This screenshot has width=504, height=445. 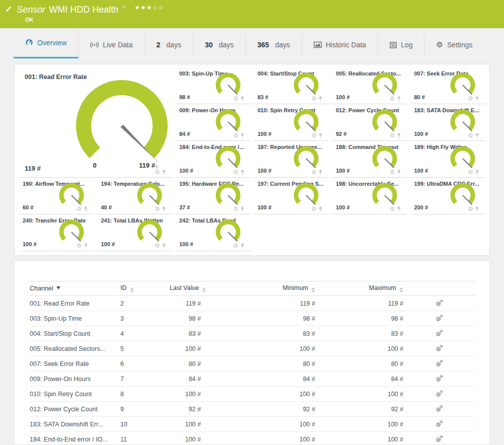 I want to click on table-row: 183: SATA Downshift Err... 10 100 # 100 …, so click(x=253, y=424).